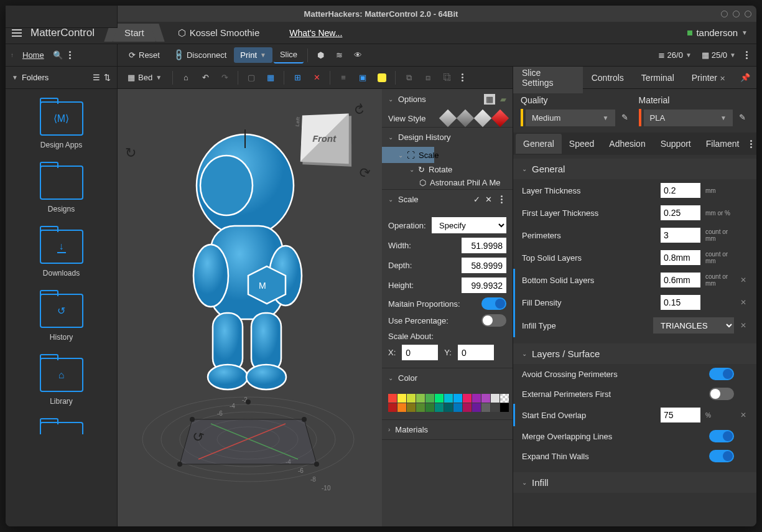 Image resolution: width=762 pixels, height=532 pixels. Describe the element at coordinates (34, 55) in the screenshot. I see `home-button: Home` at that location.